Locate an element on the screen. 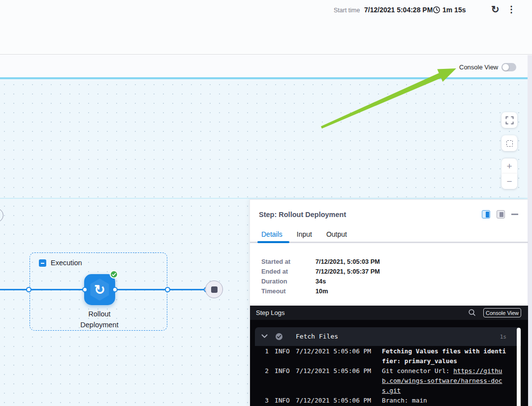  detail-label: Ended at is located at coordinates (288, 272).